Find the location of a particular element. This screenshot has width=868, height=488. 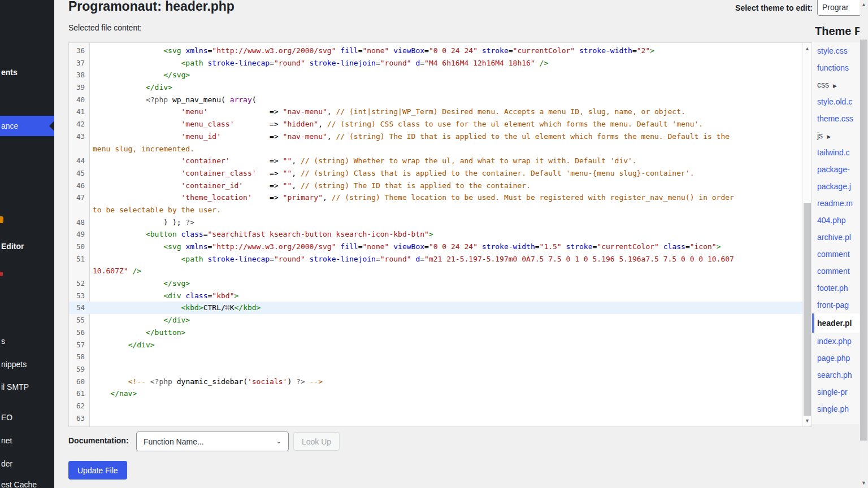

code-line: 53 <div class="kbd"> is located at coordinates (436, 296).